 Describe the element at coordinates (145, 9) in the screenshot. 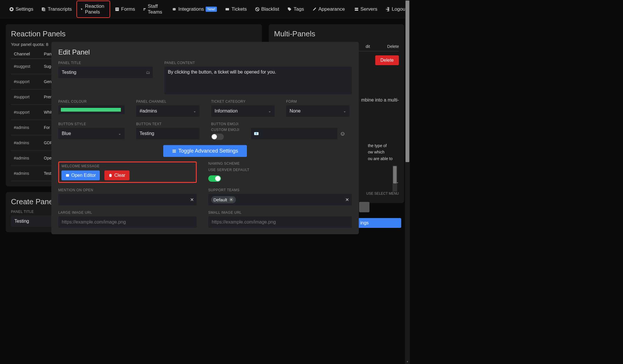

I see `users-icon` at that location.